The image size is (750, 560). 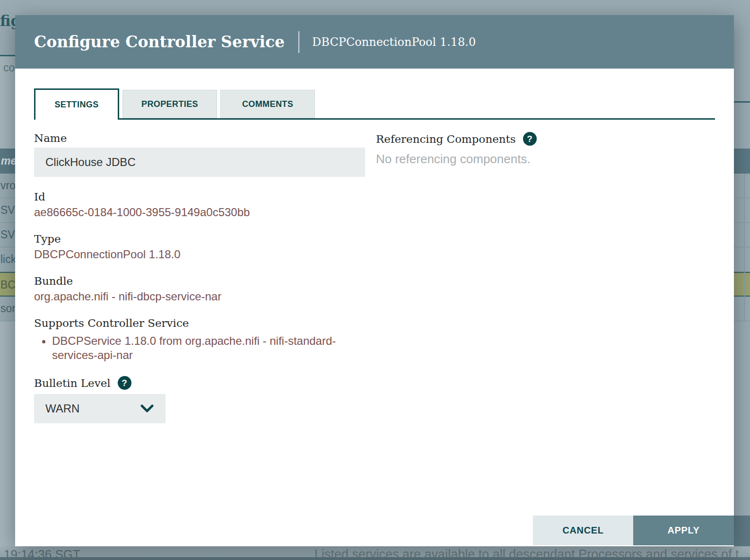 I want to click on table-row: lick, so click(x=8, y=260).